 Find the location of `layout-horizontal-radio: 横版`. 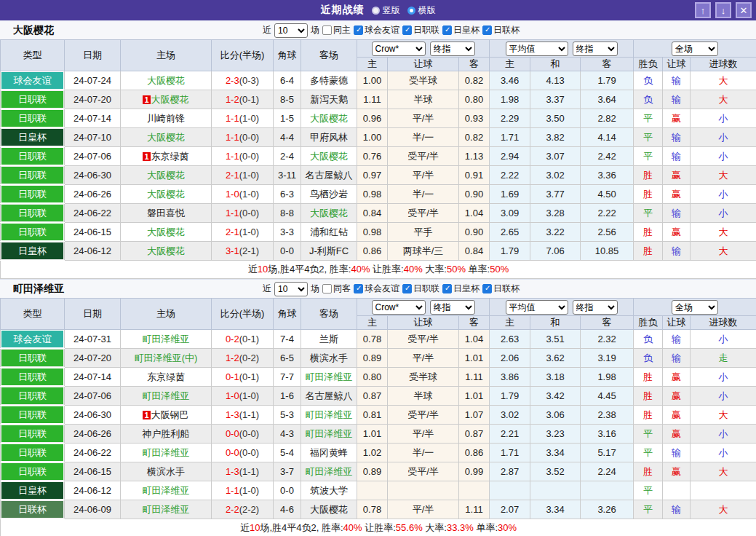

layout-horizontal-radio: 横版 is located at coordinates (422, 10).